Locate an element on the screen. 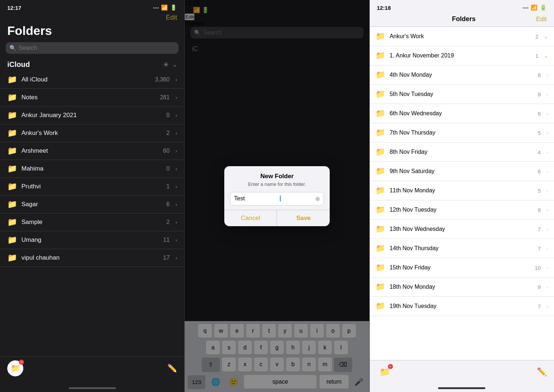  folder-item-3-0: 📁 Ankur's Work 2 ⌄ is located at coordinates (462, 36).